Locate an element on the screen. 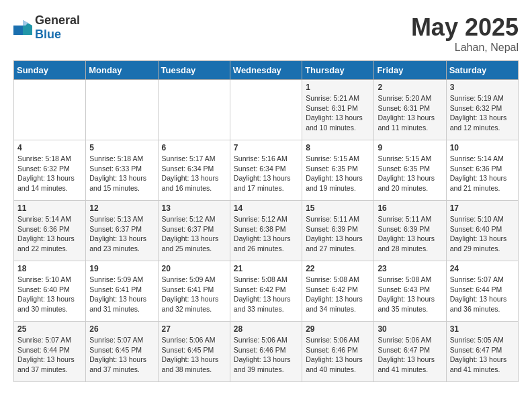  weekday-header-friday: Friday is located at coordinates (410, 71).